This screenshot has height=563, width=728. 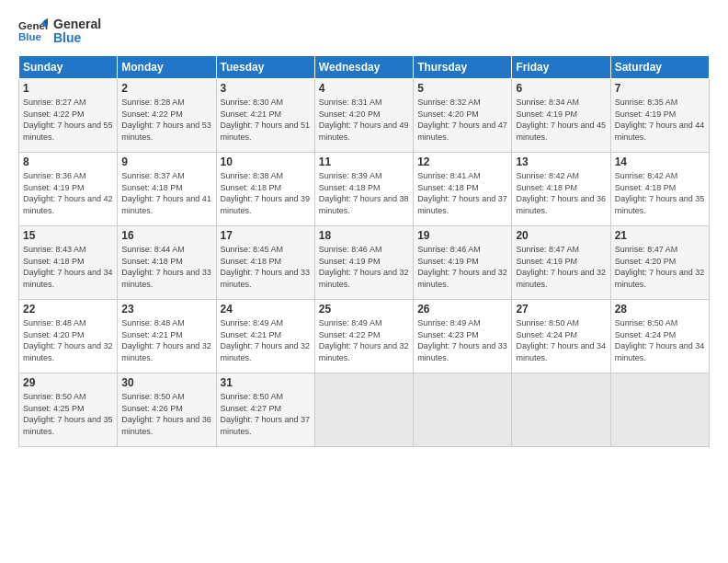 I want to click on day-info: Sunrise: 8:34 AM Sunset: 4:19 PM Dayligh…, so click(x=561, y=120).